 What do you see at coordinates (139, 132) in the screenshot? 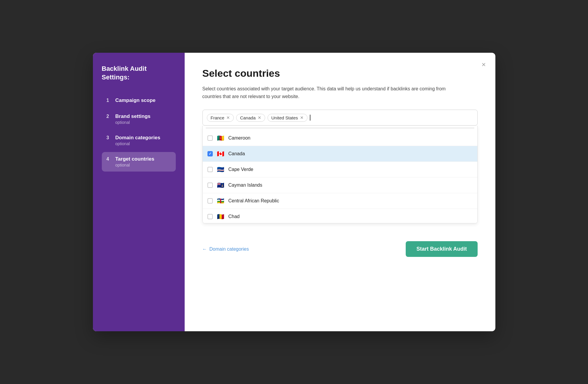
I see `sidebar-nav: 1 Campaign scope 2 Brand settings option…` at bounding box center [139, 132].